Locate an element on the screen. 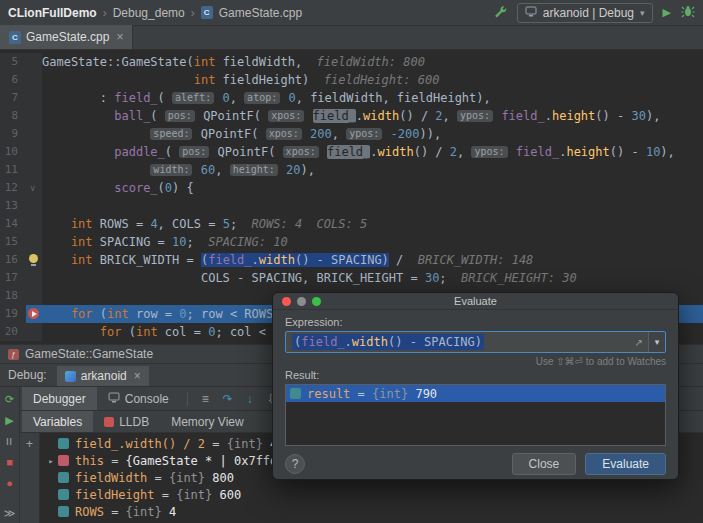  build-icon is located at coordinates (500, 12).